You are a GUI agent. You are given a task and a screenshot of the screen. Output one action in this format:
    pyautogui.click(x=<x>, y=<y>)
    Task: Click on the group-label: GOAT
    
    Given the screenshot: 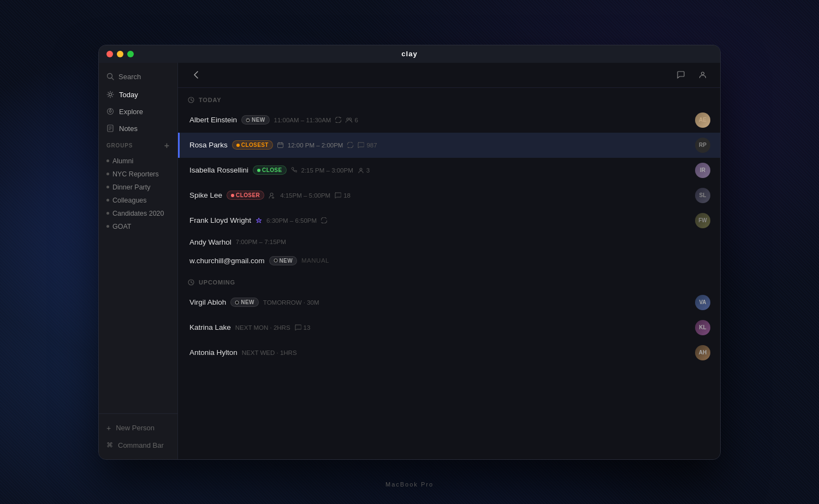 What is the action you would take?
    pyautogui.click(x=122, y=227)
    